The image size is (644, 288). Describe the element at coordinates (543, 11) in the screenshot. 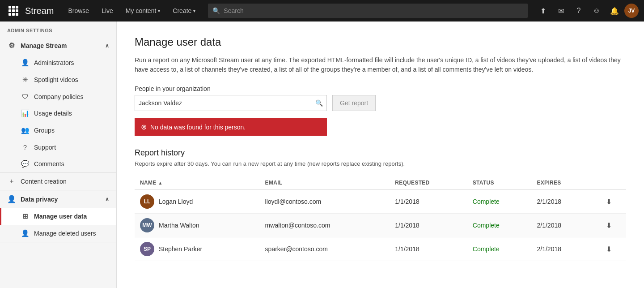

I see `upload-icon: ⬆` at that location.